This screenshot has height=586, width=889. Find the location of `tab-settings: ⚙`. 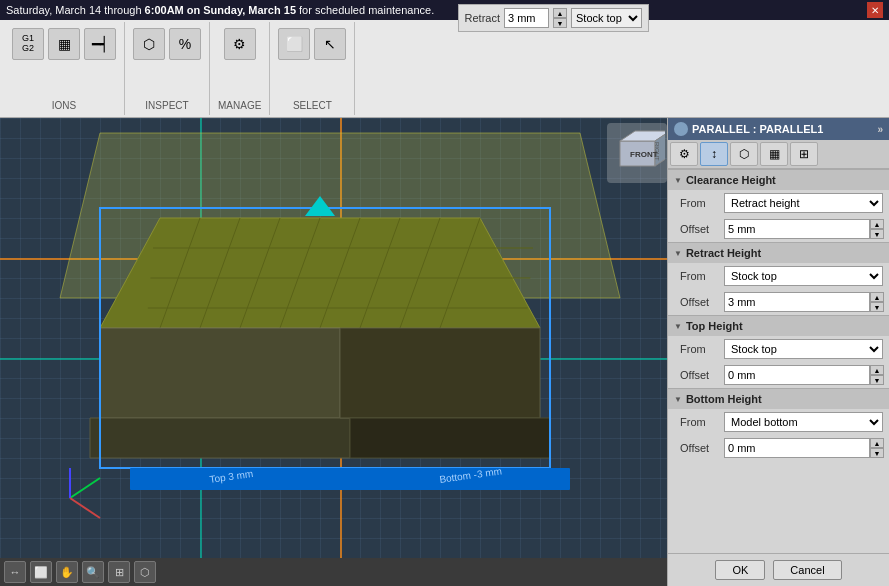

tab-settings: ⚙ is located at coordinates (684, 154).